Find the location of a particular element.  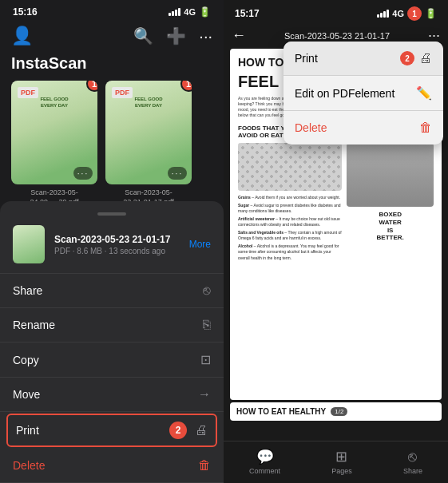

print-icon: 🖨 is located at coordinates (201, 430).